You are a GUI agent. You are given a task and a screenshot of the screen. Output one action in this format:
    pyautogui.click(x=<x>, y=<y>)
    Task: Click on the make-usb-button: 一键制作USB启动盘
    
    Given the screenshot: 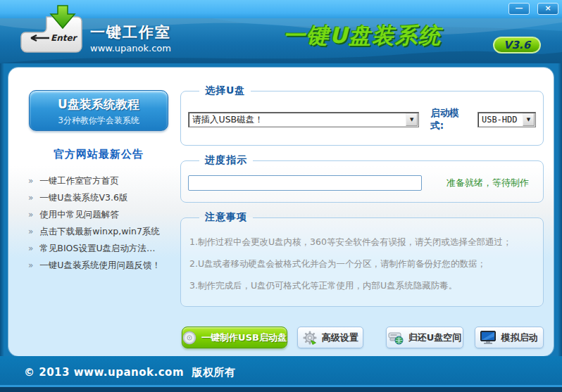 What is the action you would take?
    pyautogui.click(x=235, y=338)
    